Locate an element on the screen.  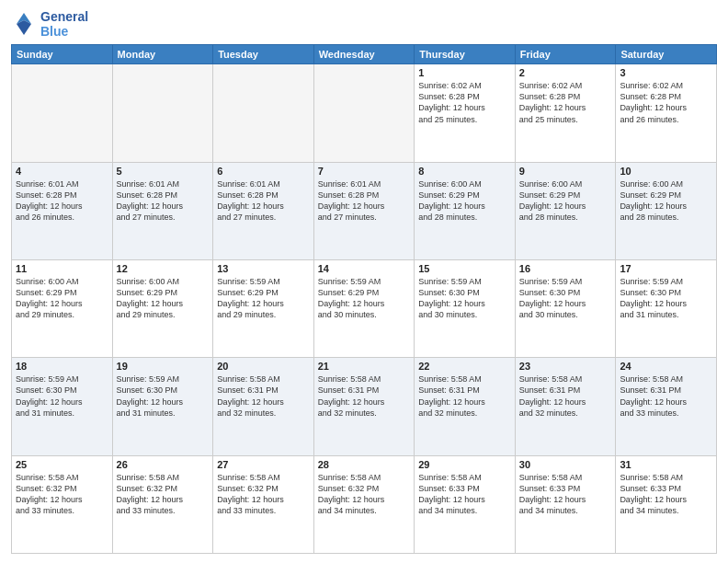
day-cell: 12Sunrise: 6:00 AM Sunset: 6:29 PM Dayli… is located at coordinates (163, 308).